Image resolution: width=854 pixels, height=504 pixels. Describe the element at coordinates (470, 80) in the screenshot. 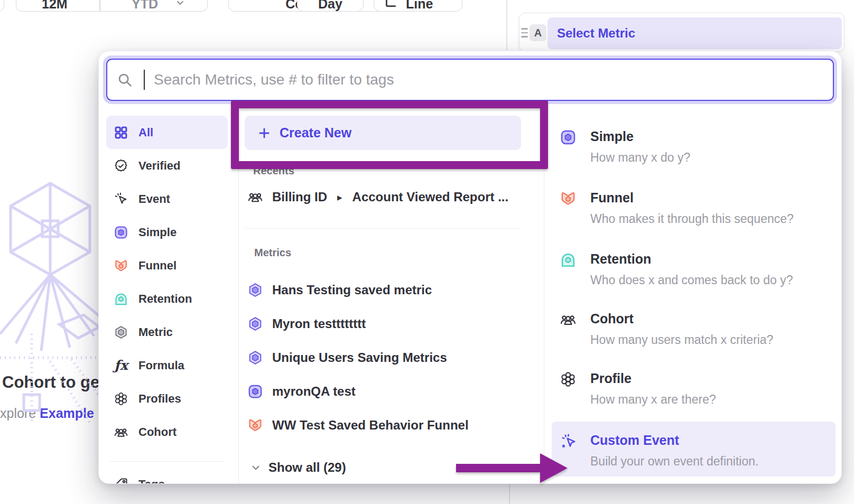

I see `search-input` at that location.